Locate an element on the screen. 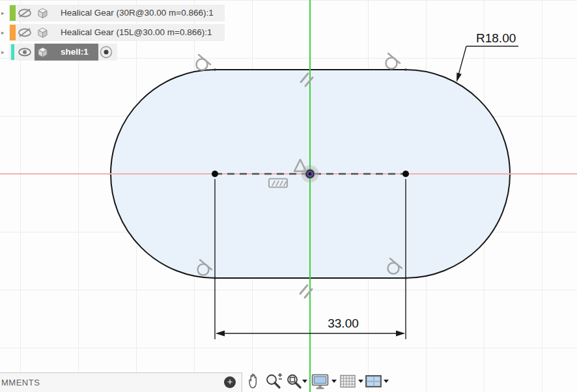  origin-point-center is located at coordinates (310, 174).